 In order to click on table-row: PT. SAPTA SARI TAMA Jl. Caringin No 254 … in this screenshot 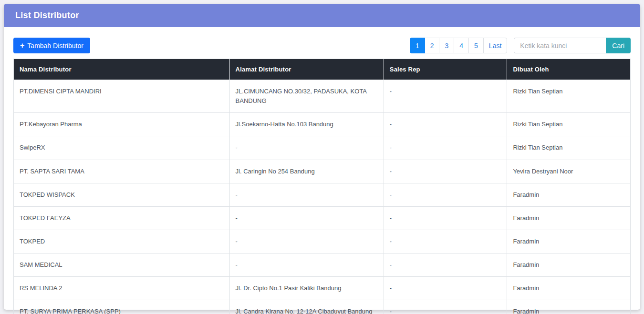, I will do `click(322, 172)`.